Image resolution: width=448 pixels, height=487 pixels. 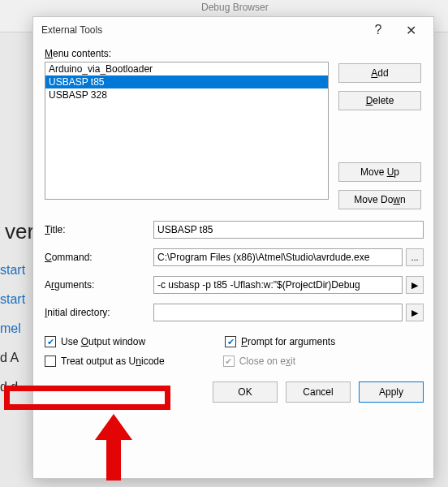 What do you see at coordinates (278, 285) in the screenshot?
I see `arguments-input` at bounding box center [278, 285].